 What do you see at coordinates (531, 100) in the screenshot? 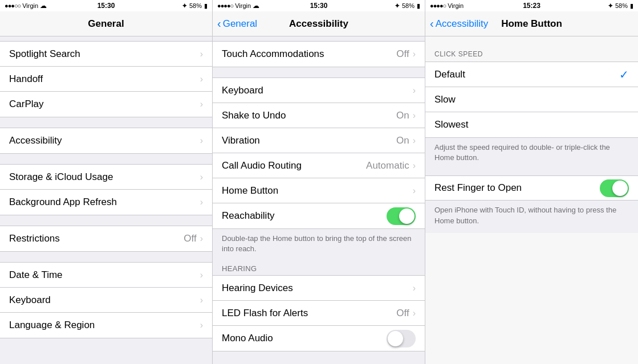
I see `speed-option-slow: Slow` at bounding box center [531, 100].